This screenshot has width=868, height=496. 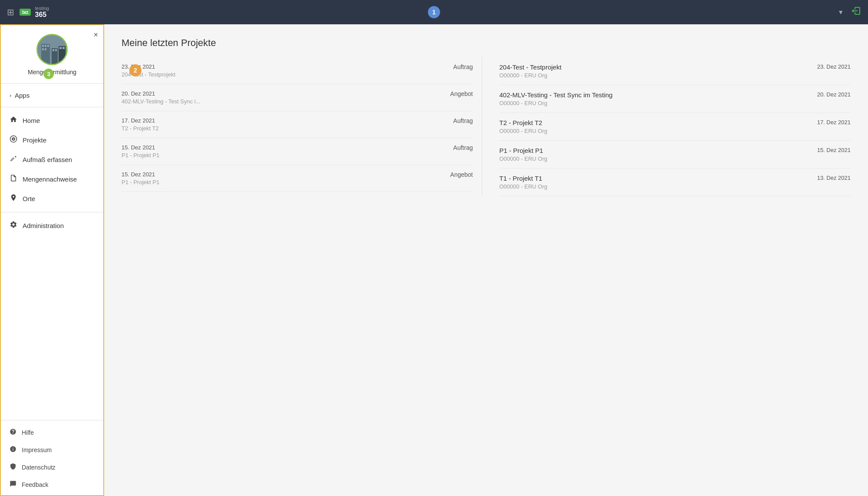 I want to click on sidebar-divider-apps, so click(x=52, y=107).